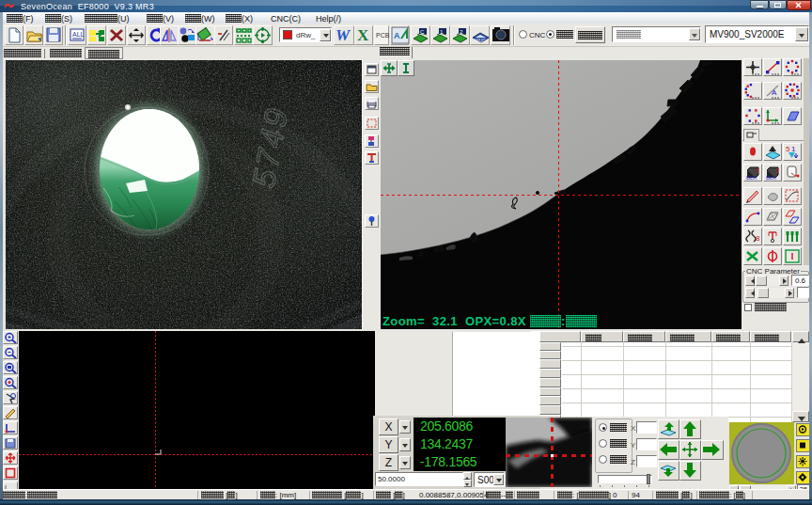 This screenshot has width=812, height=505. I want to click on svg-text: W, so click(344, 36).